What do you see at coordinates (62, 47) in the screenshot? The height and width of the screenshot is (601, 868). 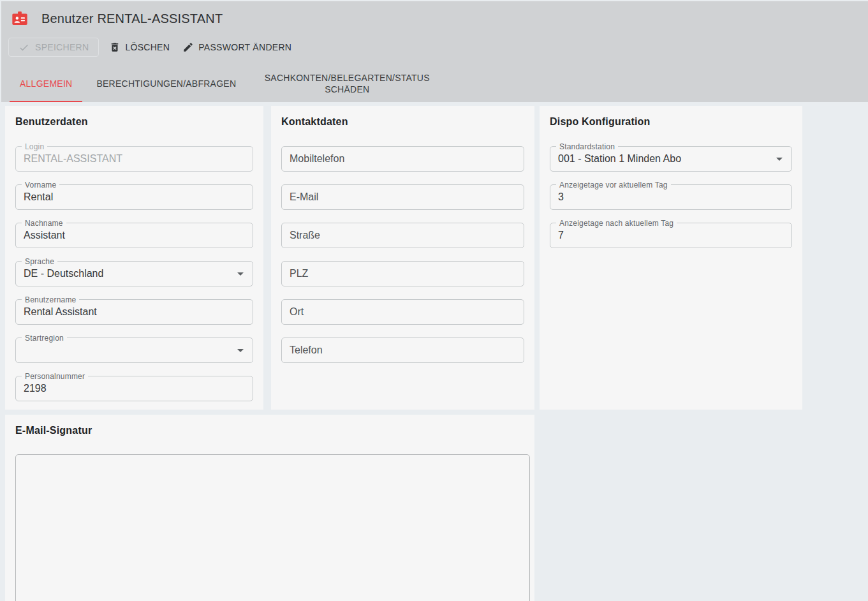 I see `save-button-label: SPEICHERN` at bounding box center [62, 47].